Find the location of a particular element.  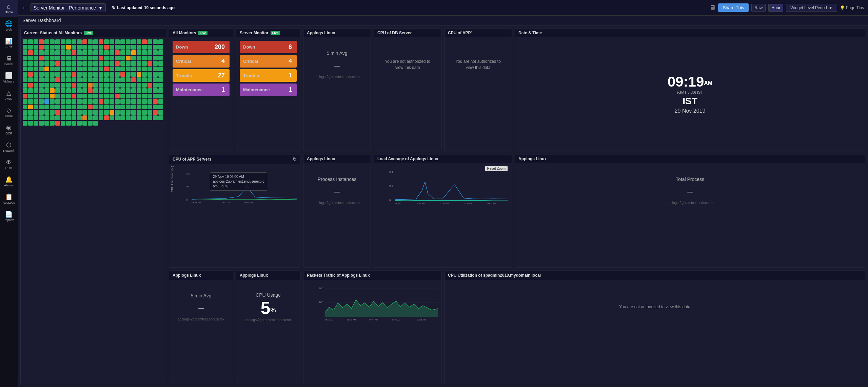

cpu-db-body: You are not authorized to view this data is located at coordinates (408, 64).